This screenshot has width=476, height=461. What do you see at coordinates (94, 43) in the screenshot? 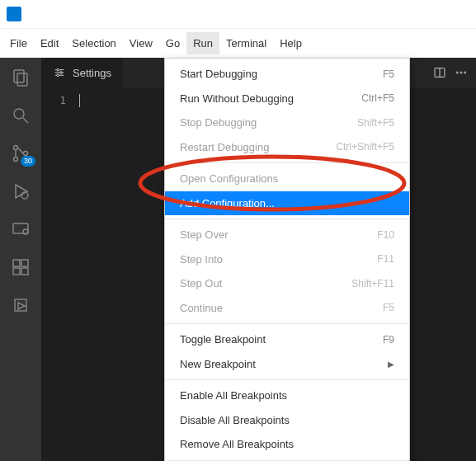
I see `menu-selection: Selection` at bounding box center [94, 43].